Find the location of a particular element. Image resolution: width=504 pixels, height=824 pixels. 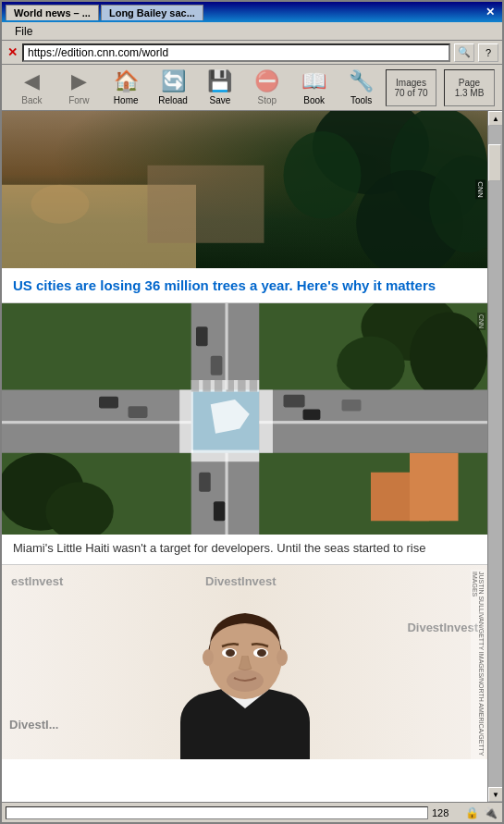

book-icon: 📖 is located at coordinates (314, 81).